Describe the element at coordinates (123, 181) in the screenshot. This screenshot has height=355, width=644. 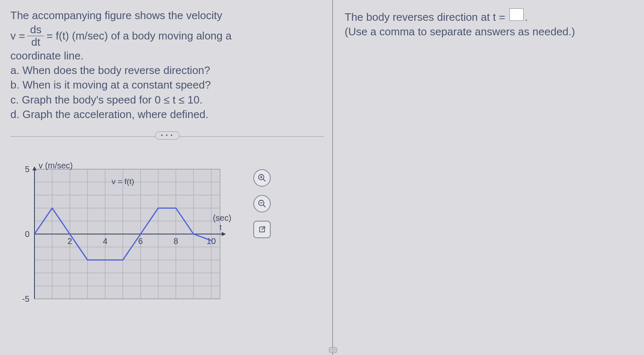
I see `svg-text: v = f(t)` at that location.